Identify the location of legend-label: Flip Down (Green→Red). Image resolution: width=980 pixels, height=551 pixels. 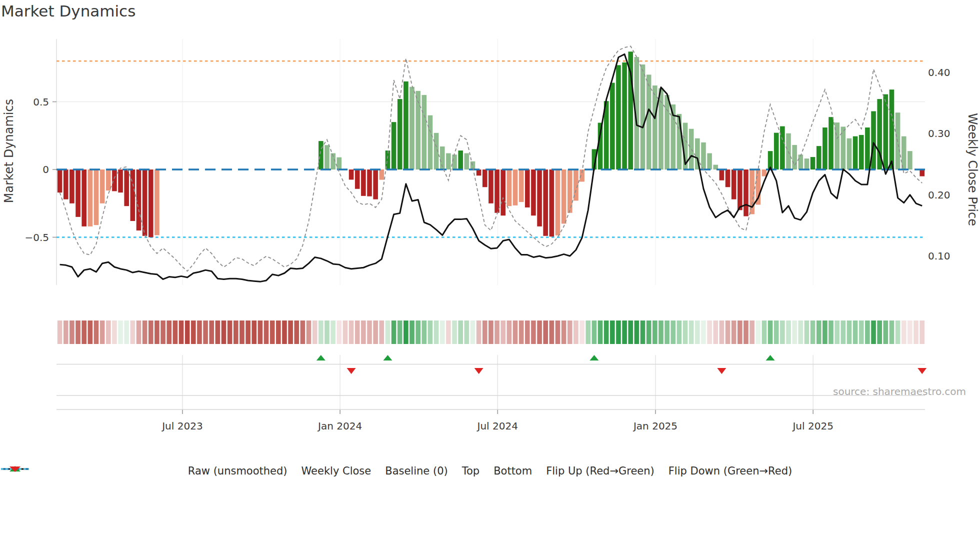
(730, 471).